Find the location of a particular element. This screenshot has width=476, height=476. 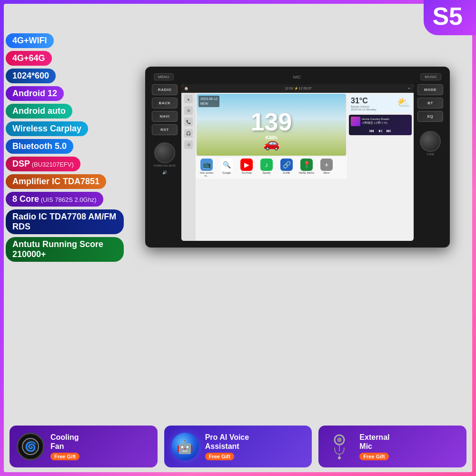

back-icon: ↩ is located at coordinates (409, 89).